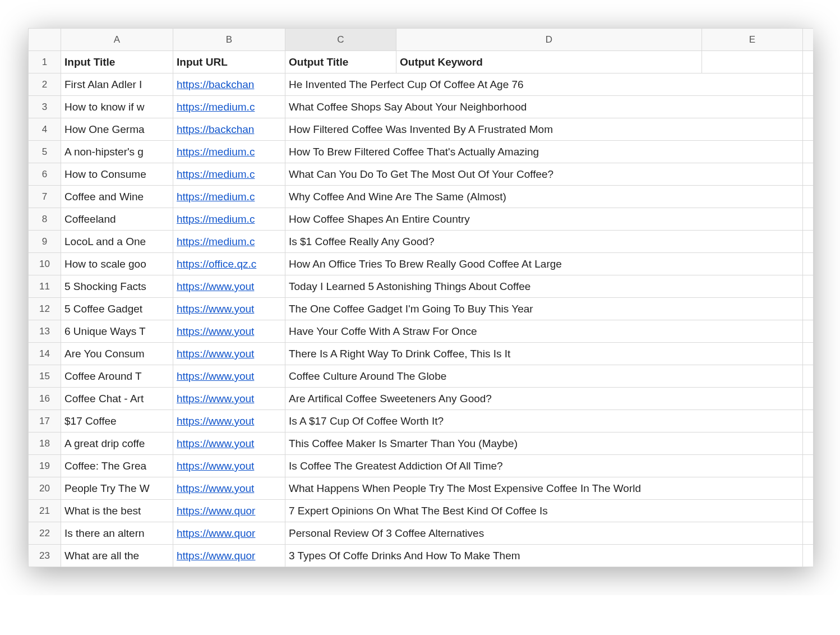 This screenshot has width=840, height=635. I want to click on cell: Is there an altern, so click(117, 533).